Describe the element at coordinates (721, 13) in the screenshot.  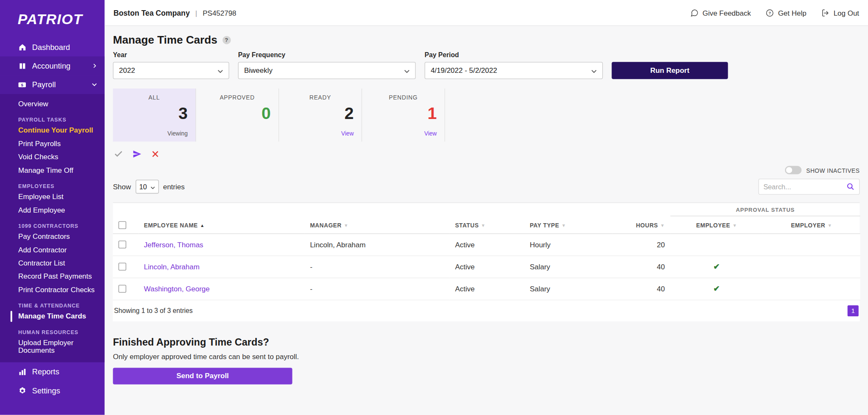
I see `give-feedback-button: Give Feedback` at that location.